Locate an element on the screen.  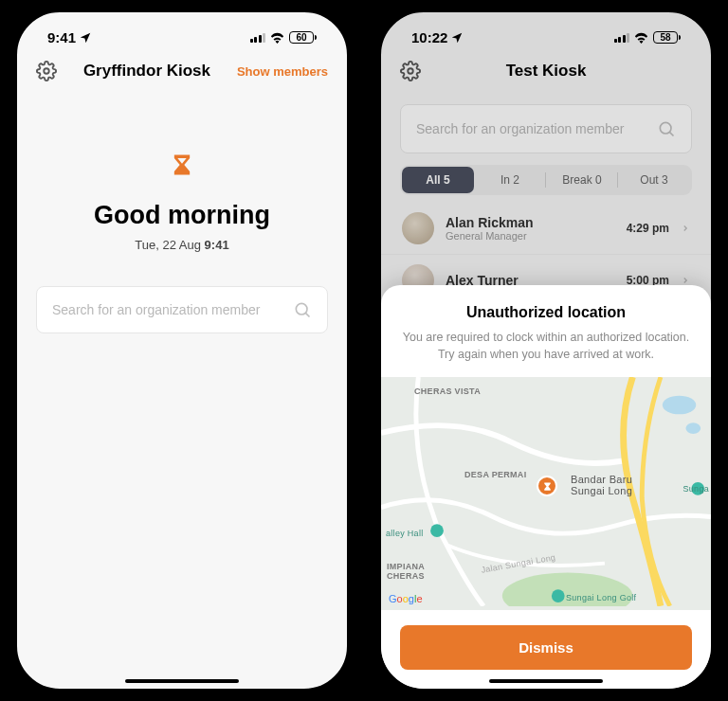
map-label: Sunga is located at coordinates (696, 489).